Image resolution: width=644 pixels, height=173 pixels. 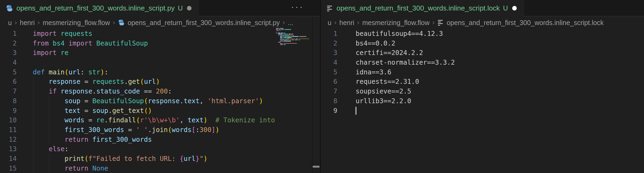 I want to click on code-text: import requests, so click(x=62, y=34).